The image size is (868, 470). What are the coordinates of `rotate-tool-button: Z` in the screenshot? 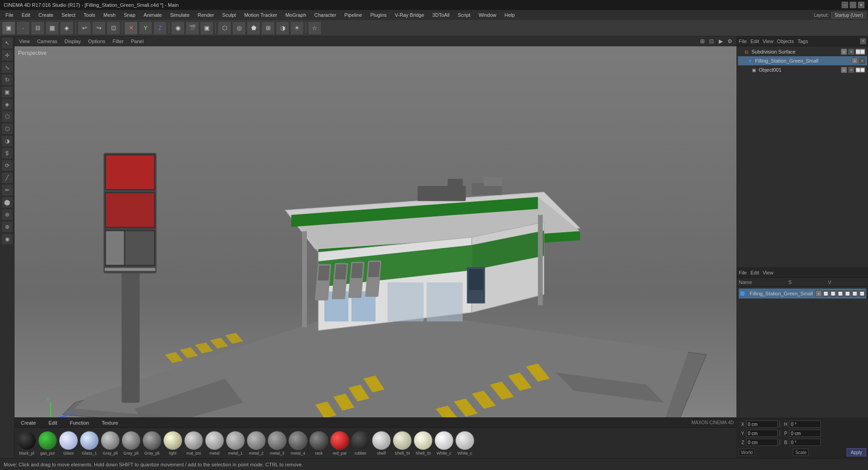 It's located at (160, 28).